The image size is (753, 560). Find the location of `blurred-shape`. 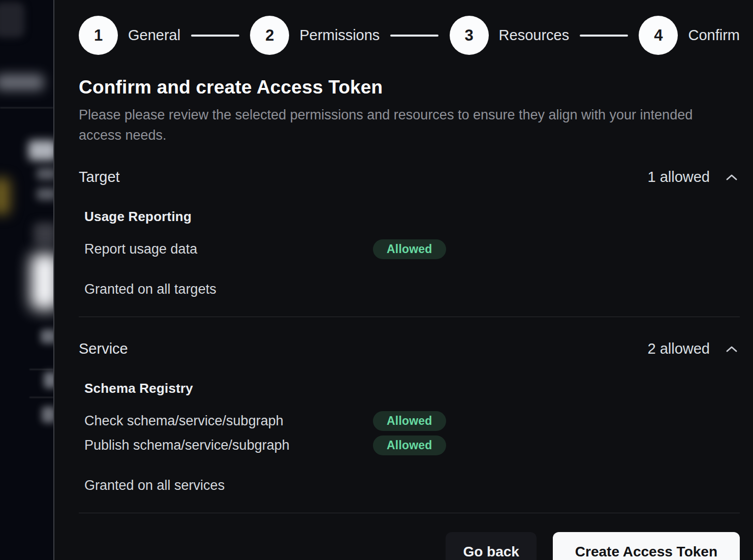

blurred-shape is located at coordinates (44, 234).